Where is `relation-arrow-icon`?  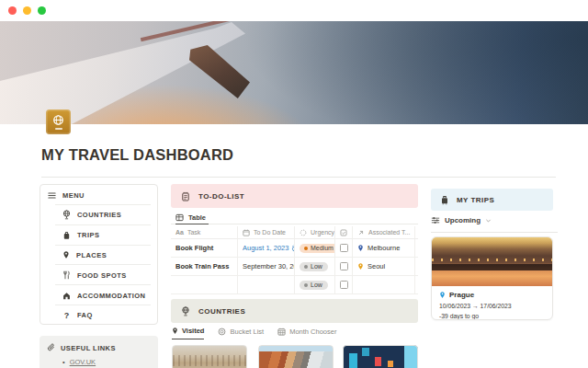 relation-arrow-icon is located at coordinates (361, 233).